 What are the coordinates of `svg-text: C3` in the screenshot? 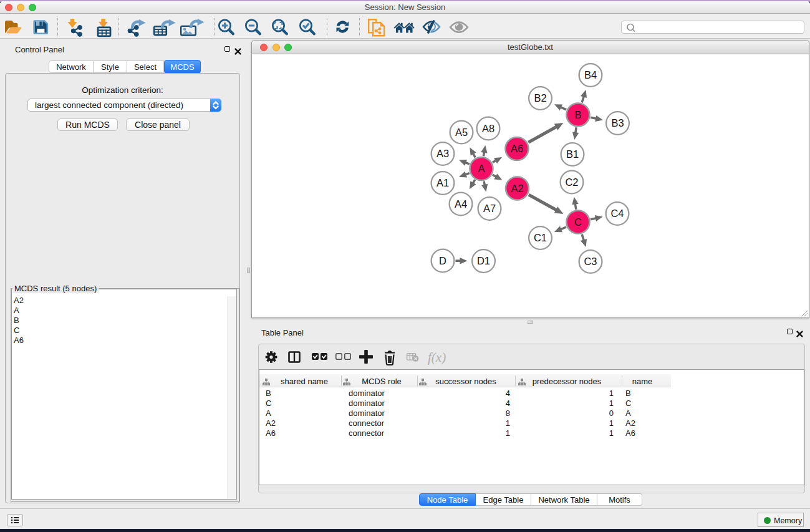 It's located at (590, 261).